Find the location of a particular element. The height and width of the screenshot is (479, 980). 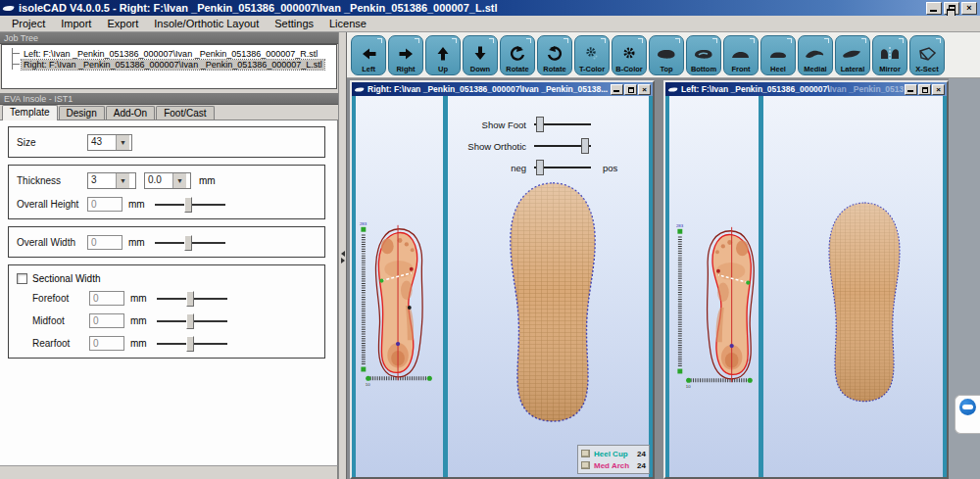

orthotic-mesh-left is located at coordinates (864, 302).